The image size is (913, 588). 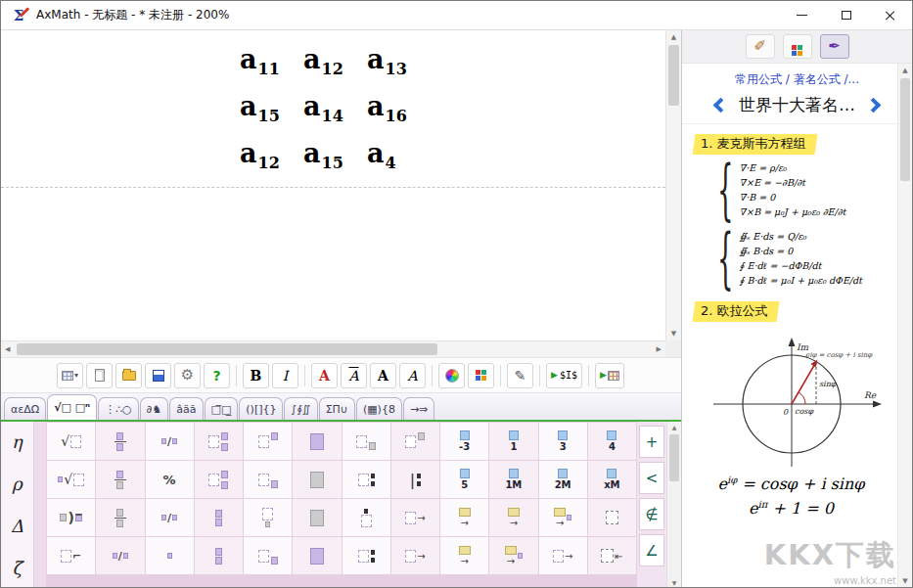 What do you see at coordinates (415, 441) in the screenshot?
I see `template-supg` at bounding box center [415, 441].